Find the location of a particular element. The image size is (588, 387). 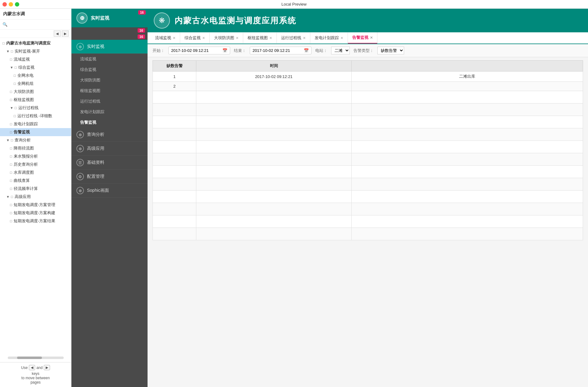

sidebar-item-comprehensive: ▼ □ 综合监视 is located at coordinates (35, 67).